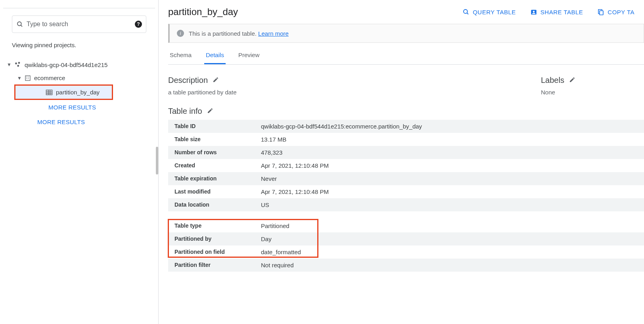 This screenshot has height=324, width=644. What do you see at coordinates (211, 140) in the screenshot?
I see `info-key: Table size` at bounding box center [211, 140].